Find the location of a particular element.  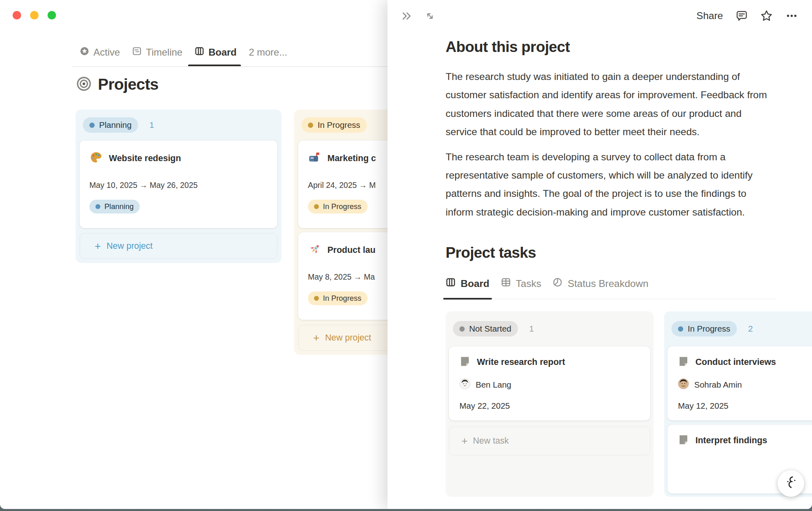

tab-label: Board is located at coordinates (223, 52).